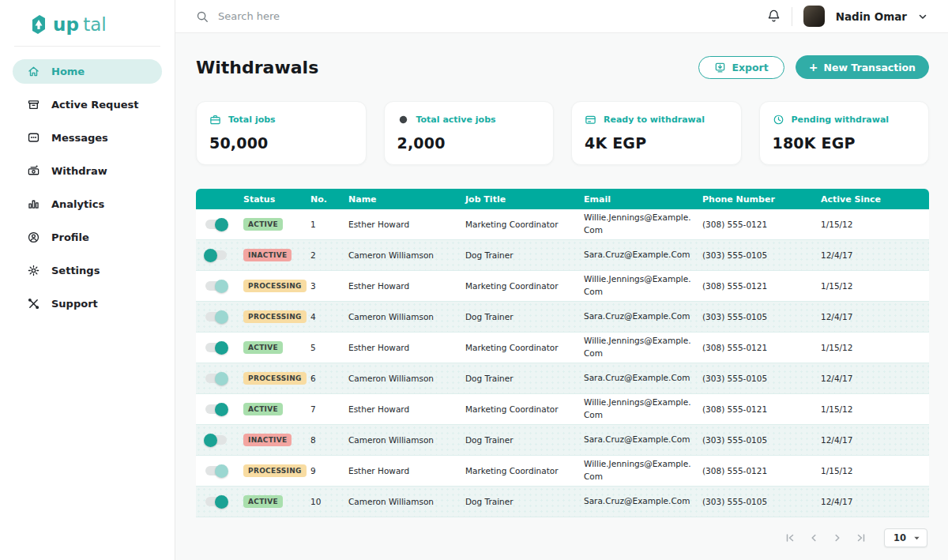 This screenshot has width=948, height=560. I want to click on stat-card-value: 180K EGP, so click(845, 143).